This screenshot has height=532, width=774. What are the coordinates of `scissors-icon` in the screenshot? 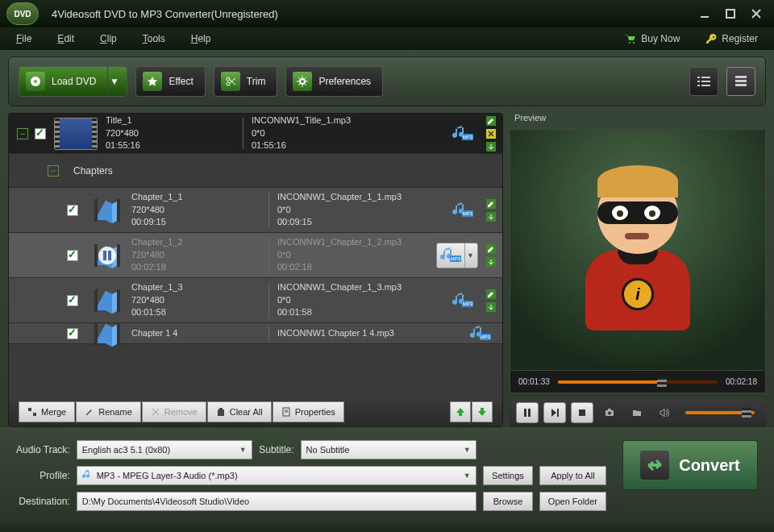 It's located at (231, 81).